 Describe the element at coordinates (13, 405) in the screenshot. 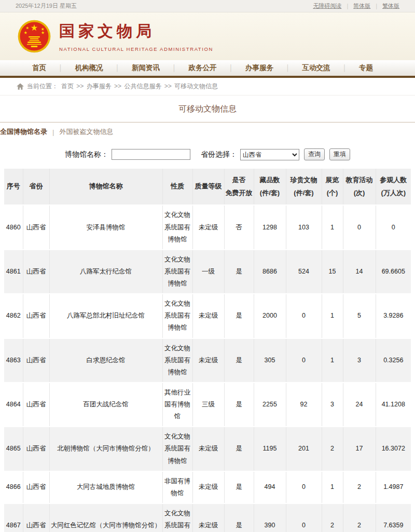

I see `cell-序号: 4864` at that location.